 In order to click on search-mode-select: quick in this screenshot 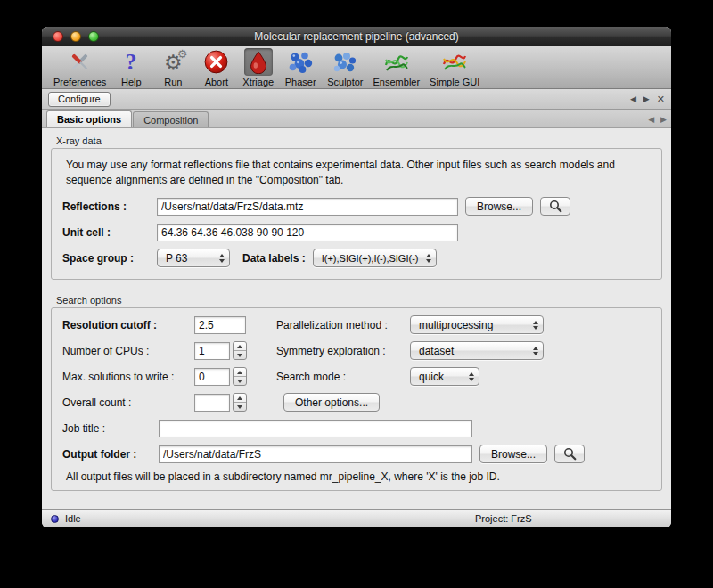, I will do `click(445, 376)`.